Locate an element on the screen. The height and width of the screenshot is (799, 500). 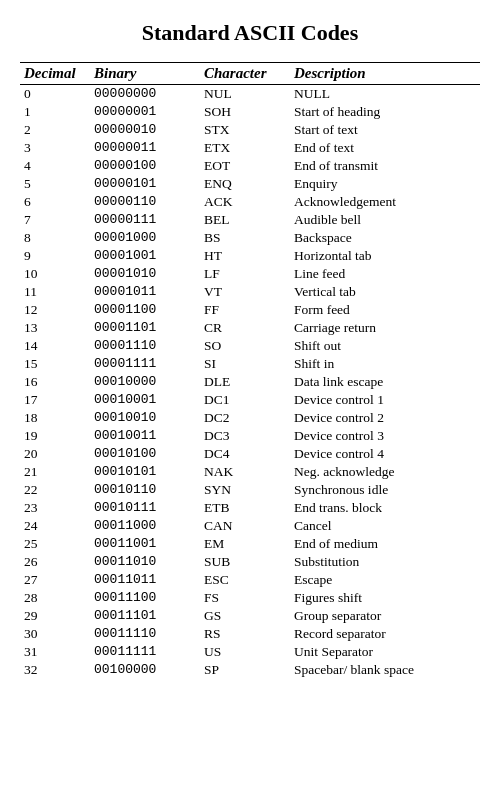
table-row: 2500011001EMEnd of medium is located at coordinates (250, 544).